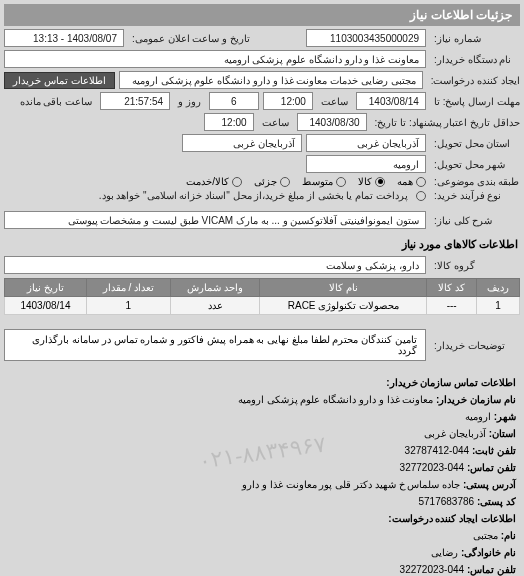 The height and width of the screenshot is (576, 524). What do you see at coordinates (391, 101) in the screenshot?
I see `deadline-date-field: 1403/08/14` at bounding box center [391, 101].